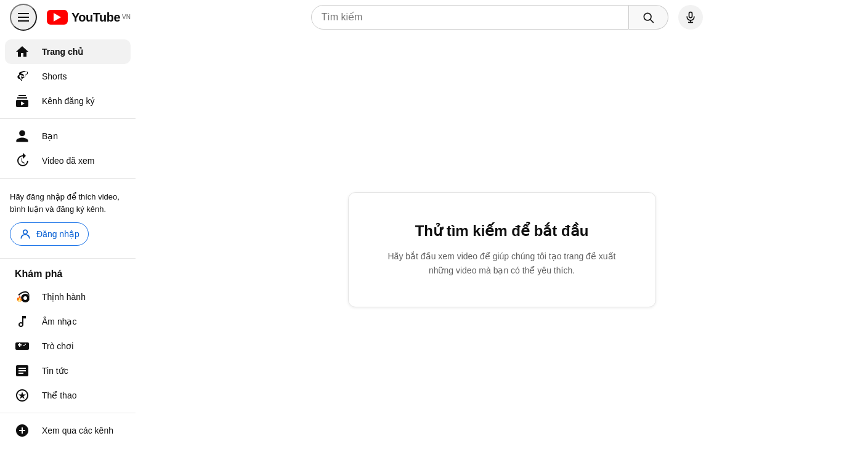  Describe the element at coordinates (22, 431) in the screenshot. I see `browse-icon` at that location.